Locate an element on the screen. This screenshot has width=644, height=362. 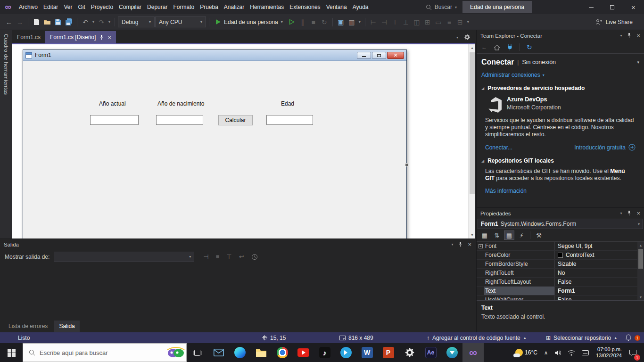
taskbar-clock: 07:00 p.m. 13/02/2024 is located at coordinates (609, 353).